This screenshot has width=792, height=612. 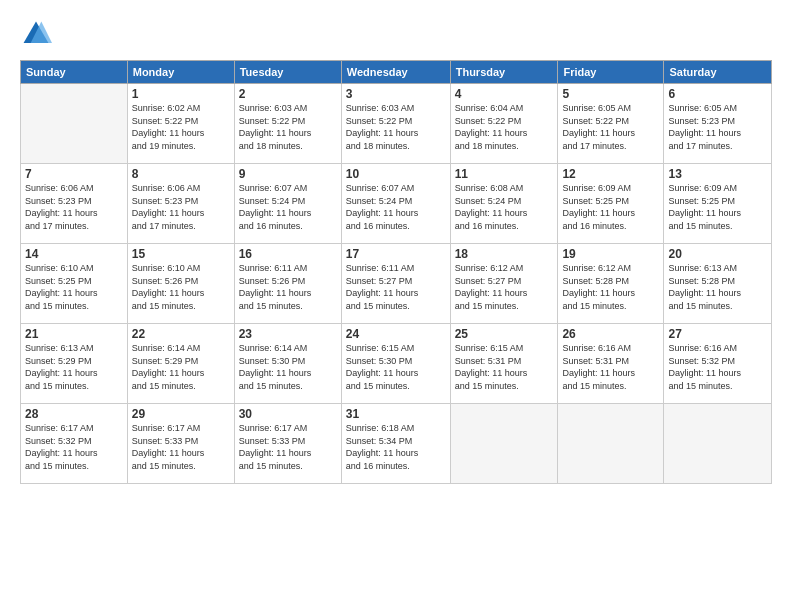 What do you see at coordinates (504, 72) in the screenshot?
I see `weekday-header-thursday: Thursday` at bounding box center [504, 72].